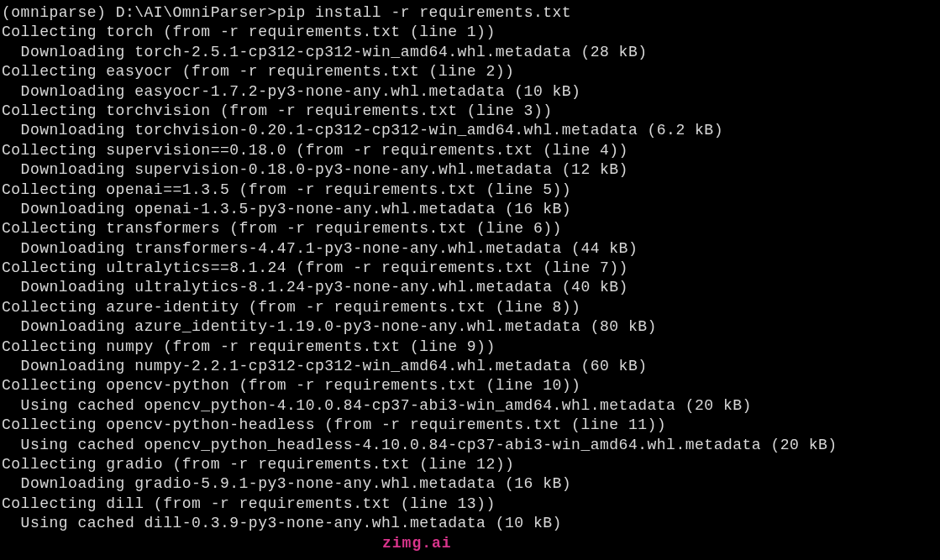  What do you see at coordinates (417, 544) in the screenshot?
I see `watermark-text: zimg.ai` at bounding box center [417, 544].